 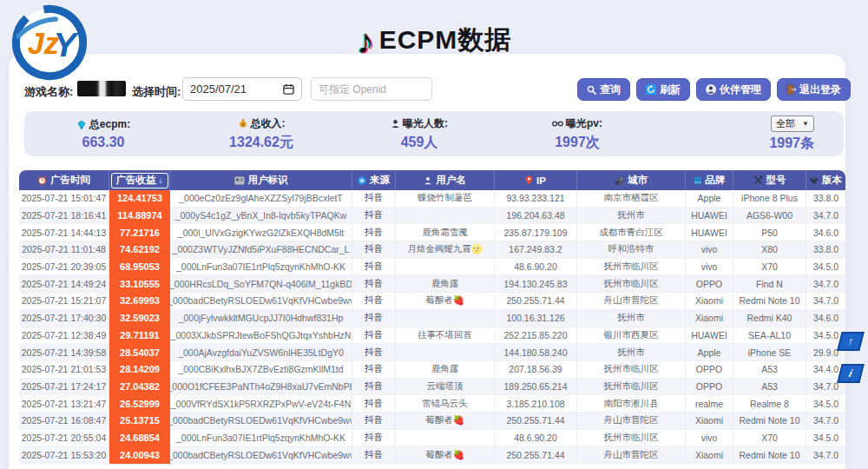 I want to click on cell-ad-time: 2025-07-21 14:44:13, so click(x=64, y=233).